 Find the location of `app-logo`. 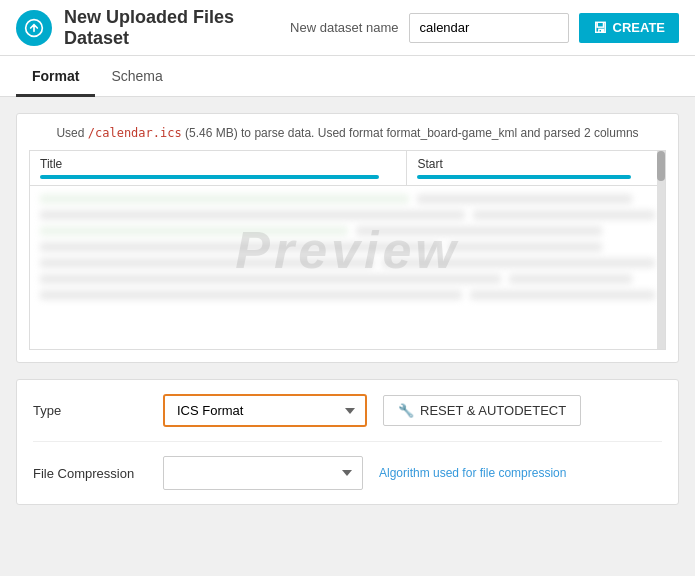

app-logo is located at coordinates (34, 28).